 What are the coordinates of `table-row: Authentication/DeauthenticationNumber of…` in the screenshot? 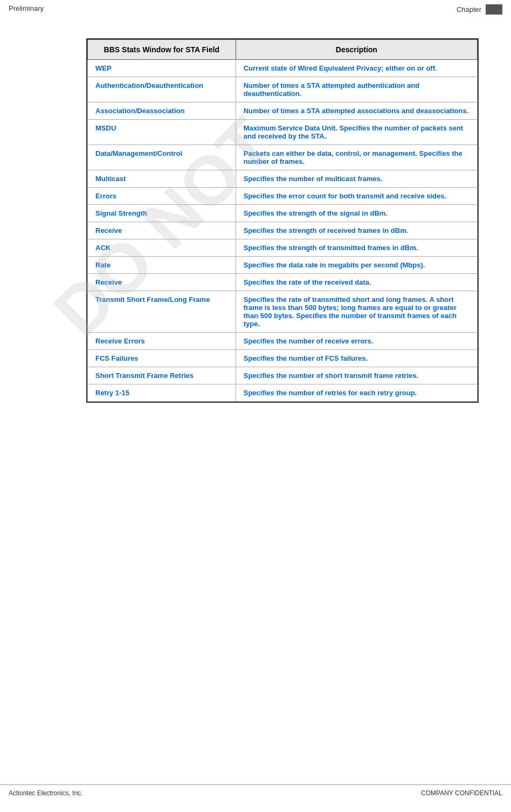 It's located at (282, 90).